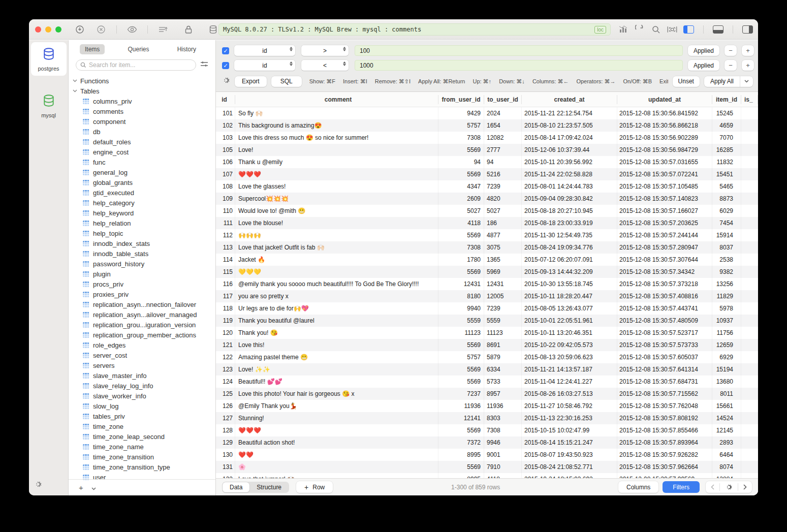 This screenshot has height=532, width=787. Describe the element at coordinates (287, 81) in the screenshot. I see `sql-button: SQL` at that location.